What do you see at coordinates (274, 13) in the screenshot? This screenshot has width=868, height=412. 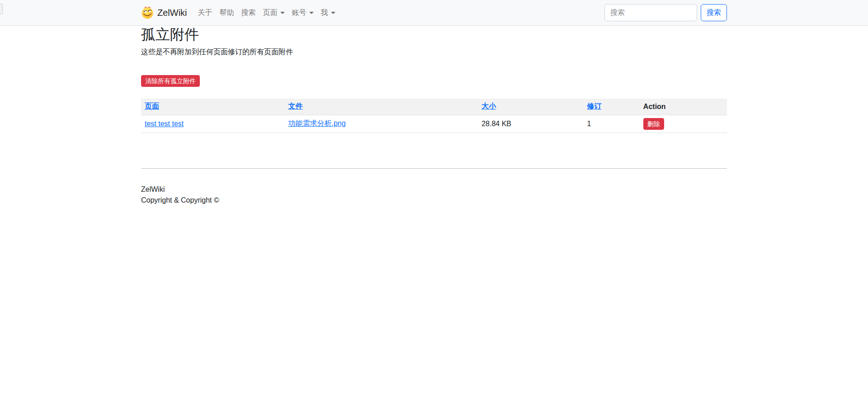 I see `nav-dropdown-pages: 页面` at bounding box center [274, 13].